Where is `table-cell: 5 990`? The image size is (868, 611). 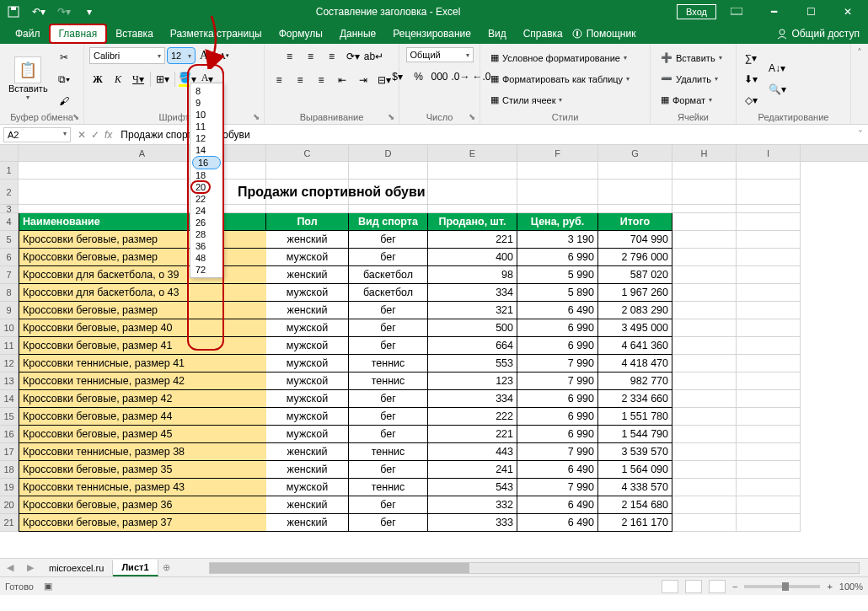 table-cell: 5 990 is located at coordinates (558, 275).